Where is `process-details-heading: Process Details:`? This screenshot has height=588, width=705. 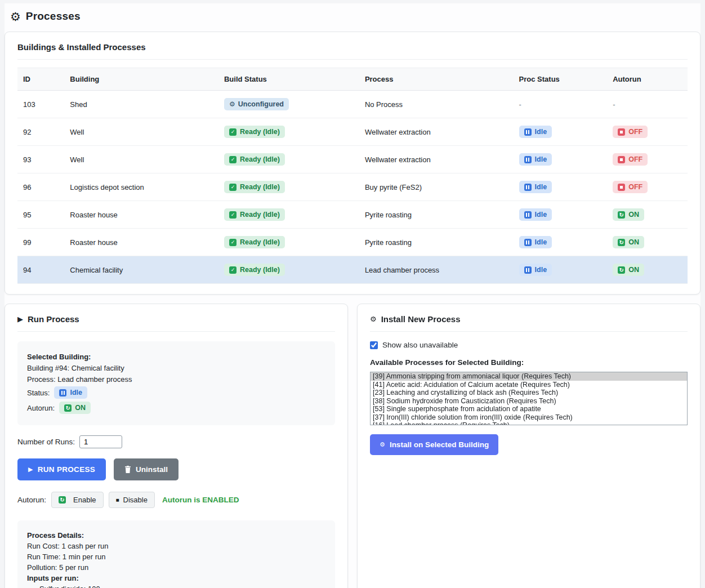
process-details-heading: Process Details: is located at coordinates (176, 535).